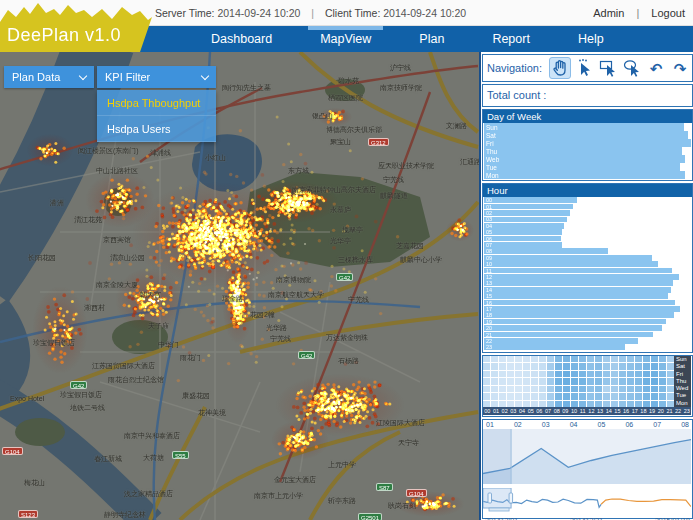 This screenshot has width=693, height=520. I want to click on plan-data-dropdown: Plan Data, so click(49, 77).